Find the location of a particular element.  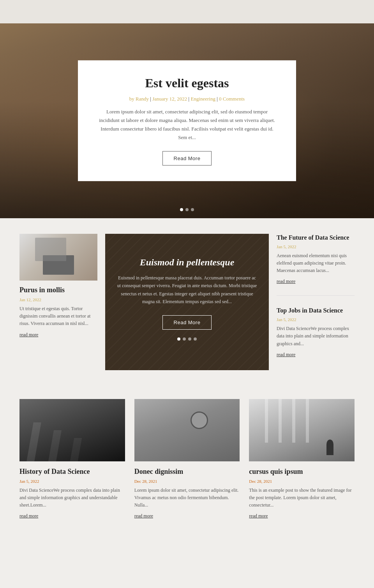

center-slider-excerpt: Euismod in pellentesque massa placerat d… is located at coordinates (187, 290).